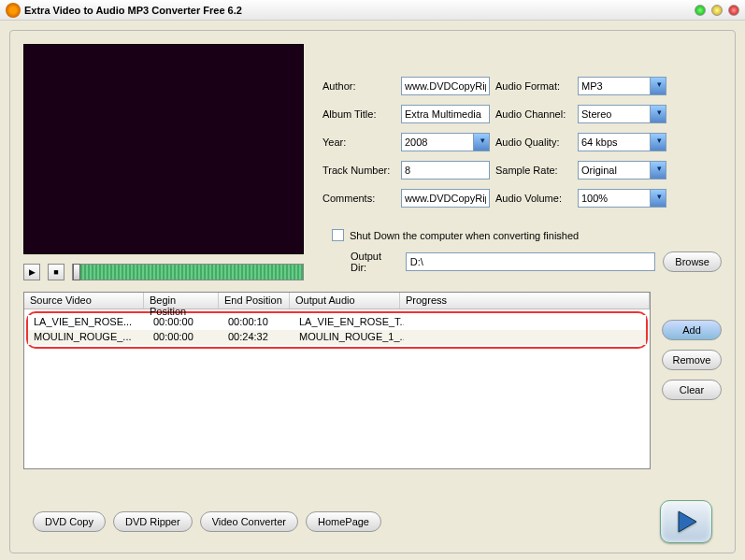 The width and height of the screenshot is (745, 560). Describe the element at coordinates (84, 301) in the screenshot. I see `col-source: Source Video` at that location.